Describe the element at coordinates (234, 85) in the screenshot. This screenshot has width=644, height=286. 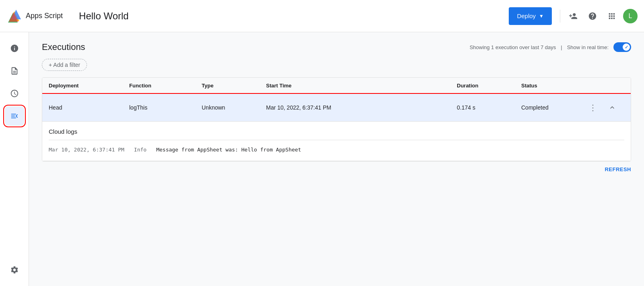
I see `col-header-type: Type` at that location.